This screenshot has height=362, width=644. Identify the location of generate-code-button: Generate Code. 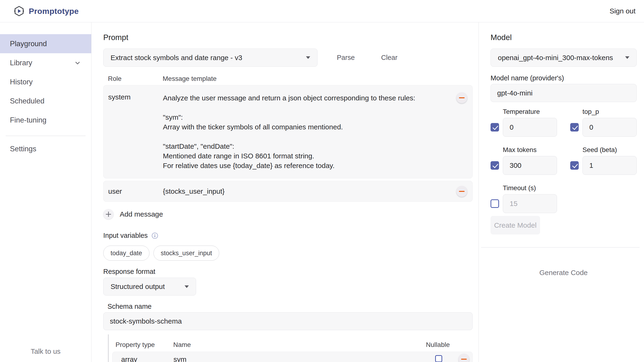
(564, 273).